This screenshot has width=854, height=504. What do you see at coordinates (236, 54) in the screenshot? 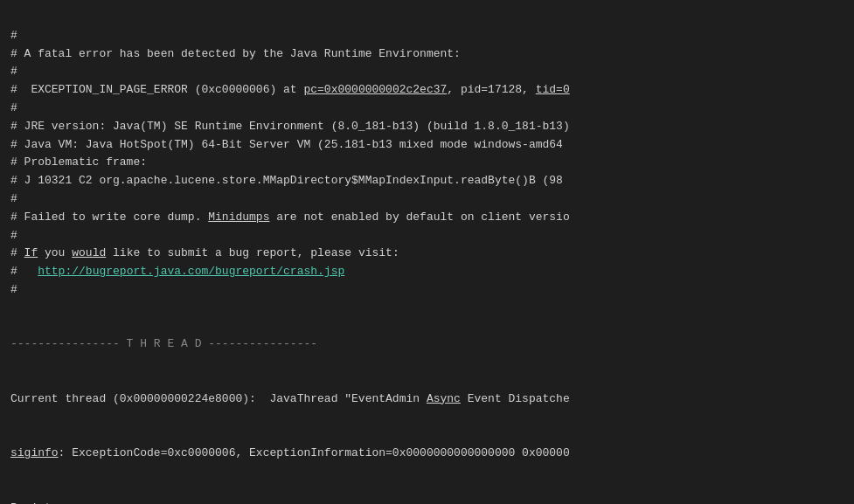
I see `line-fatal-error: # A fatal error has been detected by the…` at bounding box center [236, 54].